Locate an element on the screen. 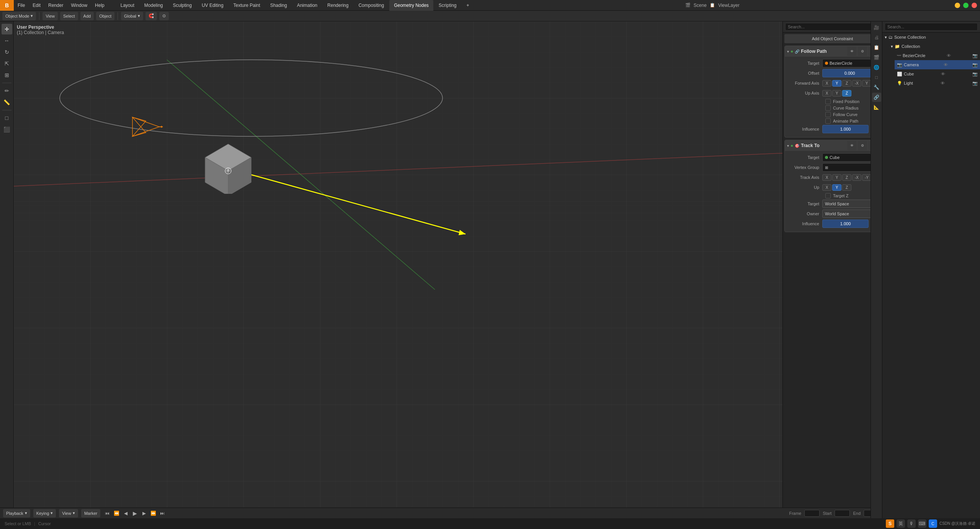 Image resolution: width=980 pixels, height=529 pixels. tab-add: + is located at coordinates (468, 5).